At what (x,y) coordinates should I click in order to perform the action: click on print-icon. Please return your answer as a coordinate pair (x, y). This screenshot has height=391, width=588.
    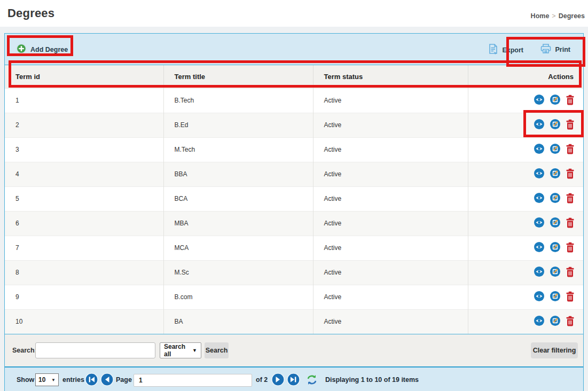
    Looking at the image, I should click on (546, 49).